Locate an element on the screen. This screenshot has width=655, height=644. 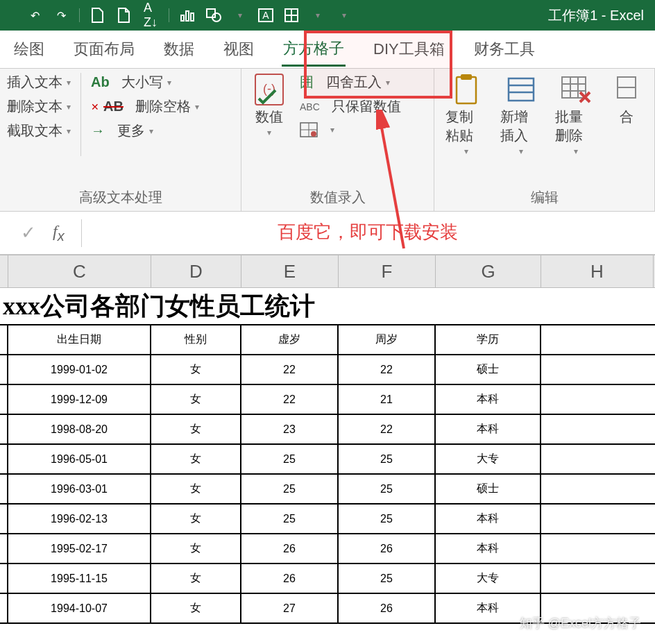
tab-view: 视图 is located at coordinates (239, 49).